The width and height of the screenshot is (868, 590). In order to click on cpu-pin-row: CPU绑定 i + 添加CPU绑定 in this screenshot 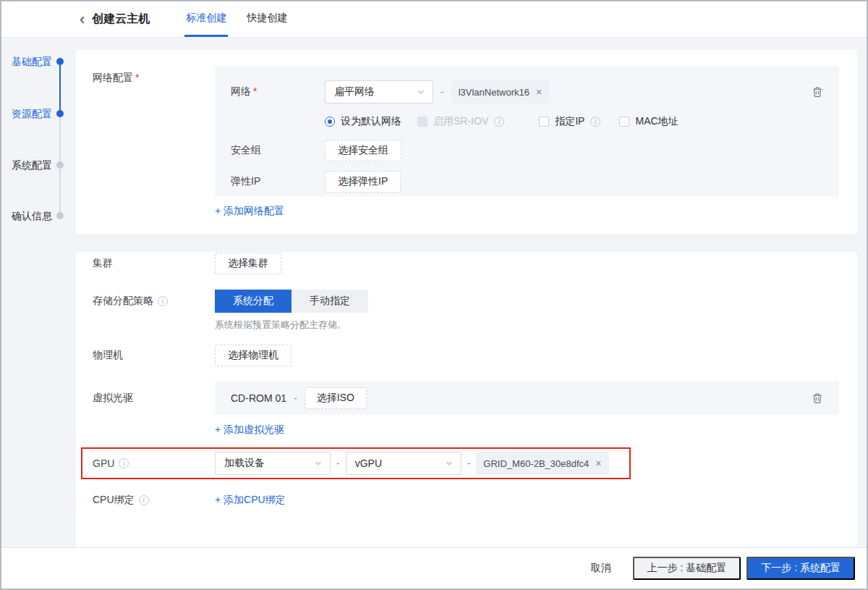, I will do `click(467, 500)`.